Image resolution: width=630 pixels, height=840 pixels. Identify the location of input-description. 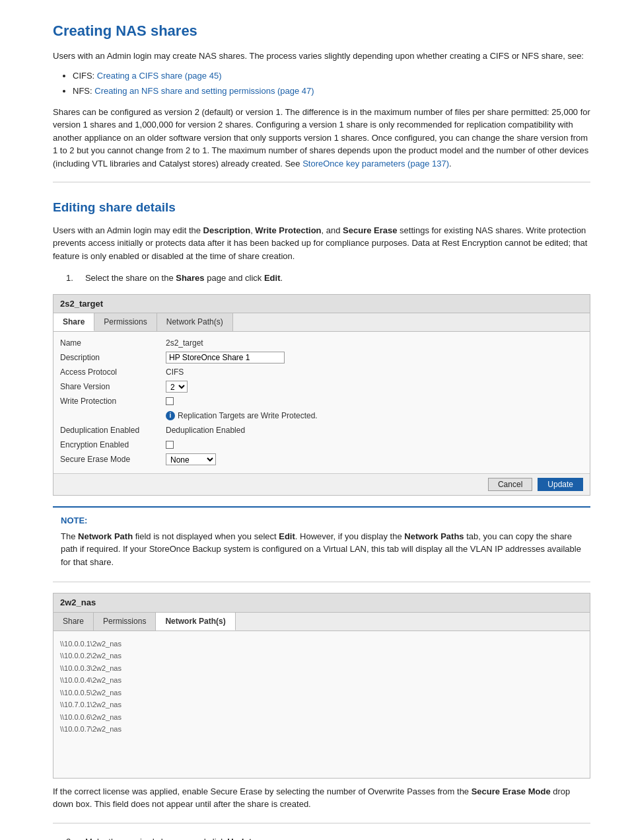
(225, 358).